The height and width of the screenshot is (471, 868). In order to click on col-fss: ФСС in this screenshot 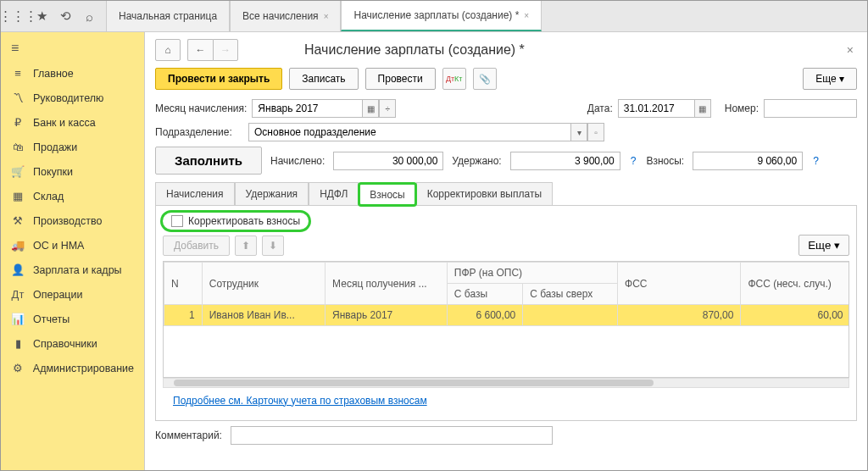, I will do `click(680, 284)`.